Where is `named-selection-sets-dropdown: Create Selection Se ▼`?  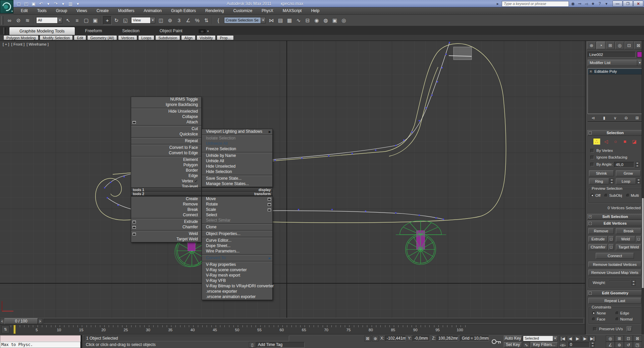 named-selection-sets-dropdown: Create Selection Se ▼ is located at coordinates (245, 20).